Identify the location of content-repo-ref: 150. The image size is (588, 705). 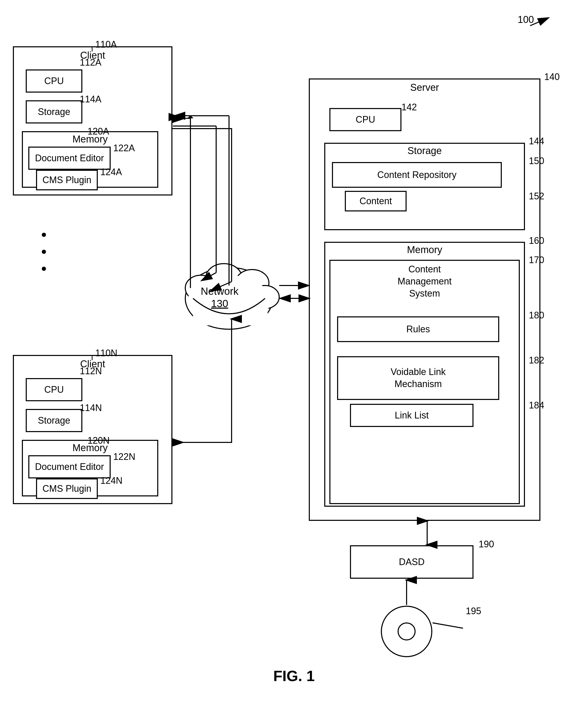
(537, 161).